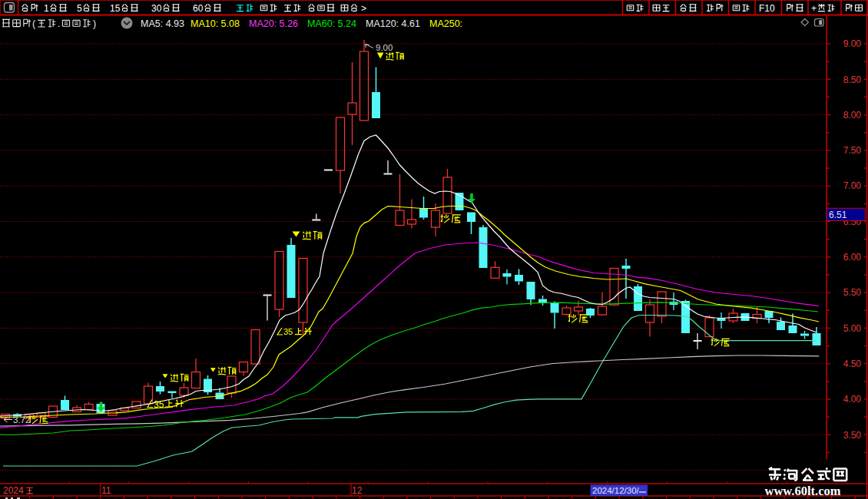 The width and height of the screenshot is (868, 499). Describe the element at coordinates (198, 8) in the screenshot. I see `svg-text: 60` at that location.